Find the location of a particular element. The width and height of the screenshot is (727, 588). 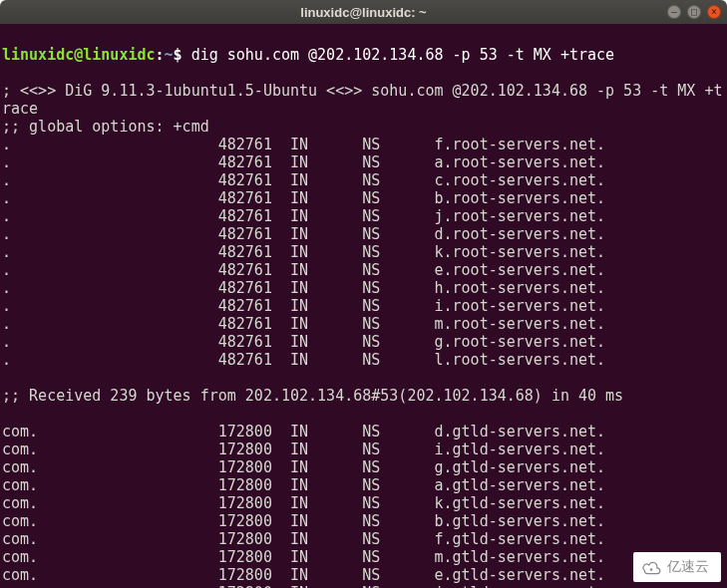

output-line: ; <<>> DiG 9.11.3-1ubuntu1.5-Ubuntu <<>>… is located at coordinates (362, 91).